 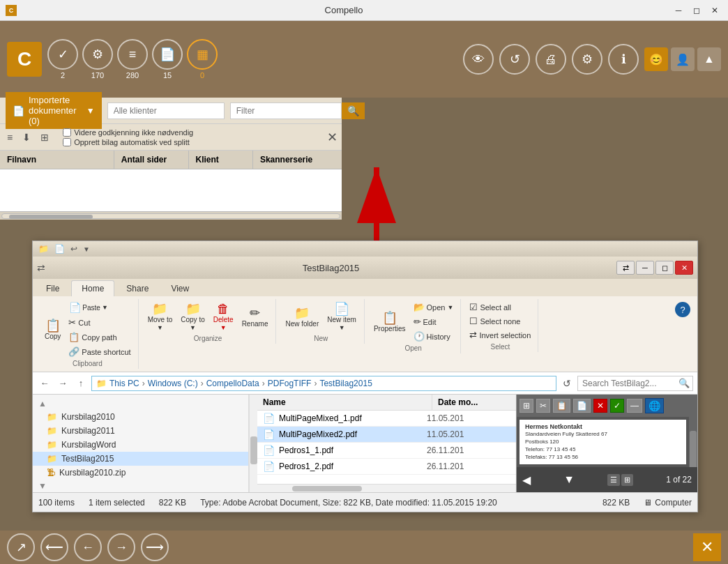 I want to click on cut-button: ✂ Cut, so click(x=99, y=322).